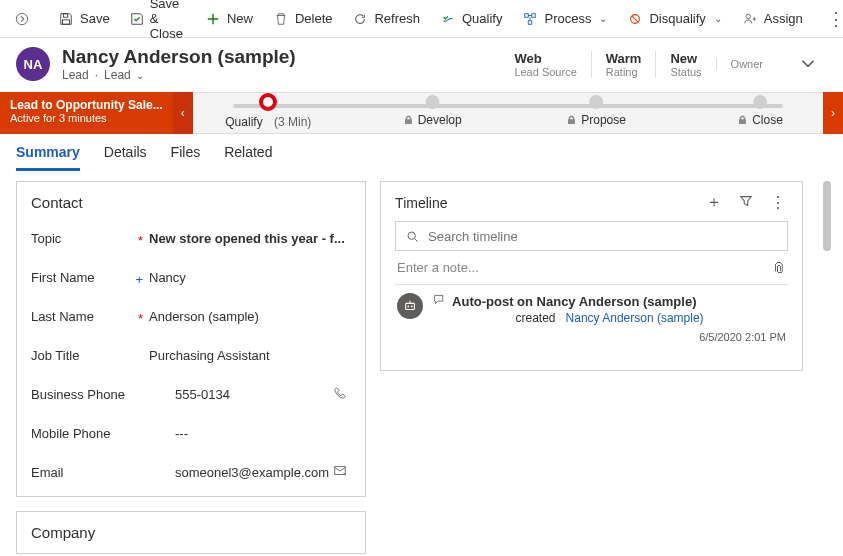  What do you see at coordinates (686, 58) in the screenshot?
I see `stat-value: New` at bounding box center [686, 58].